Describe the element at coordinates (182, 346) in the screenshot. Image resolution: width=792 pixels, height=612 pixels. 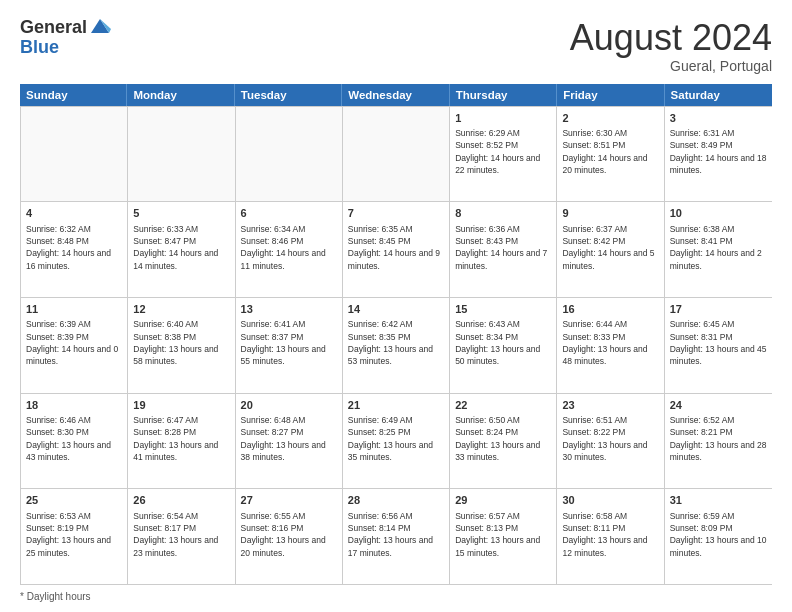
I see `table-row: 12Sunrise: 6:40 AM Sunset: 8:38 PM Dayli…` at that location.